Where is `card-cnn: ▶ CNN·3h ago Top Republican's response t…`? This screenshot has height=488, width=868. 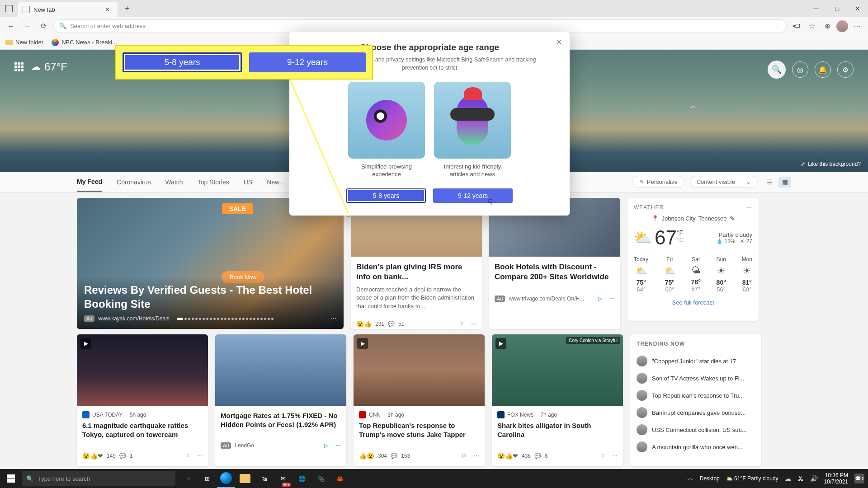 card-cnn: ▶ CNN·3h ago Top Republican's response t… is located at coordinates (419, 400).